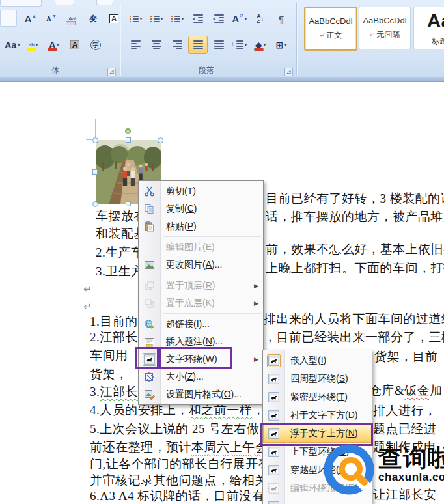 This screenshot has height=504, width=444. What do you see at coordinates (64, 3) in the screenshot?
I see `cut-off-control` at bounding box center [64, 3].